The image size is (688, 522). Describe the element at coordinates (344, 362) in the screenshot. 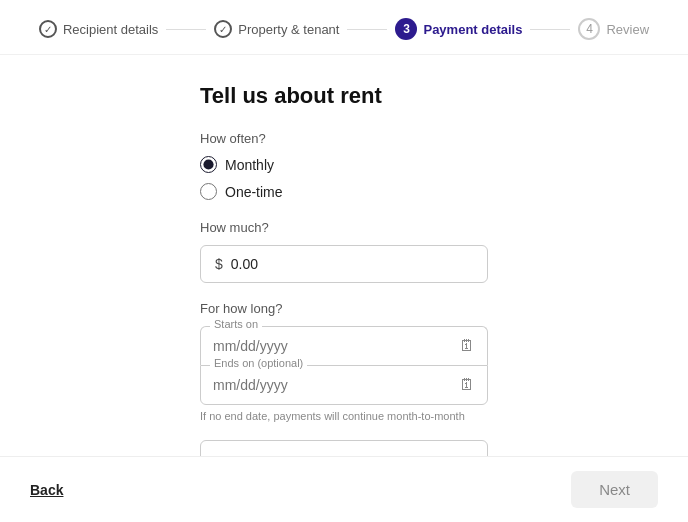

I see `duration-section: For how long? Starts on 🗓 Ends on (optio…` at that location.